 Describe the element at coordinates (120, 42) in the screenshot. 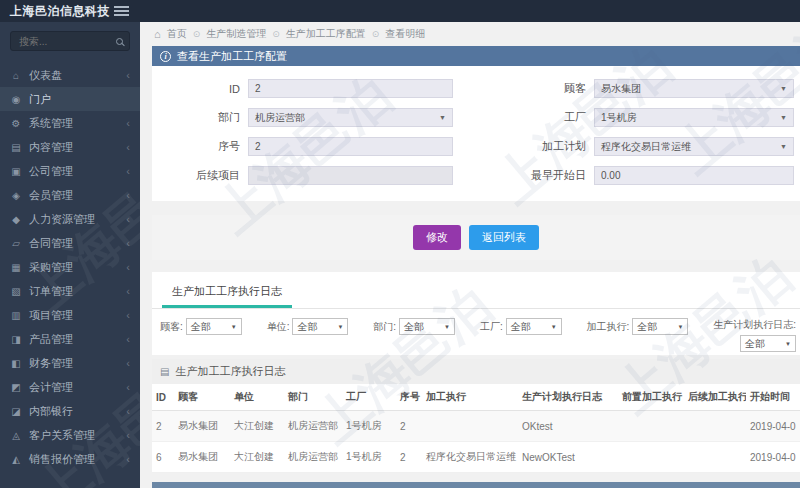

I see `search-icon` at that location.